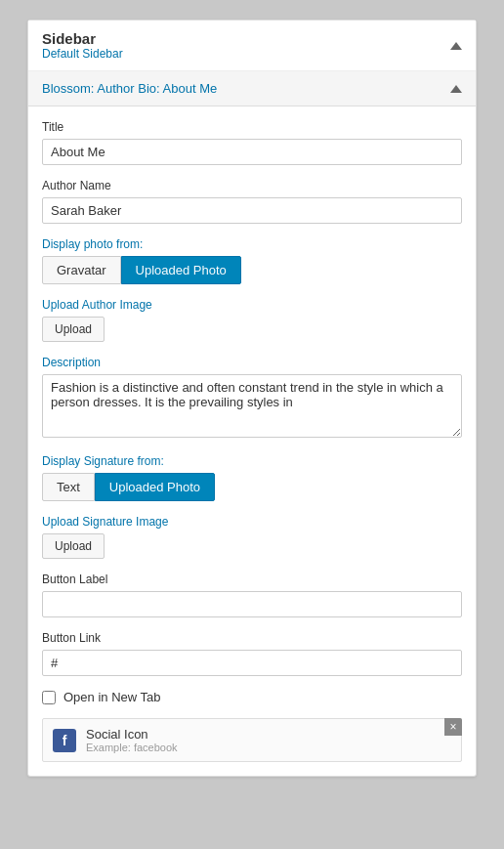  What do you see at coordinates (252, 522) in the screenshot?
I see `upload-signature-label: Upload Signature Image` at bounding box center [252, 522].